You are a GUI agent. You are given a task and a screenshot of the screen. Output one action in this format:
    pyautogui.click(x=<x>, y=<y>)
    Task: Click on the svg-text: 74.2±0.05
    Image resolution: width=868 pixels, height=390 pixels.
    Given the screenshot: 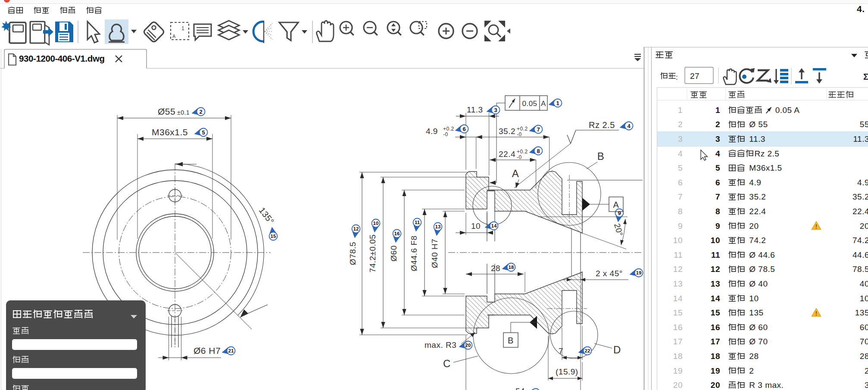 What is the action you would take?
    pyautogui.click(x=372, y=253)
    